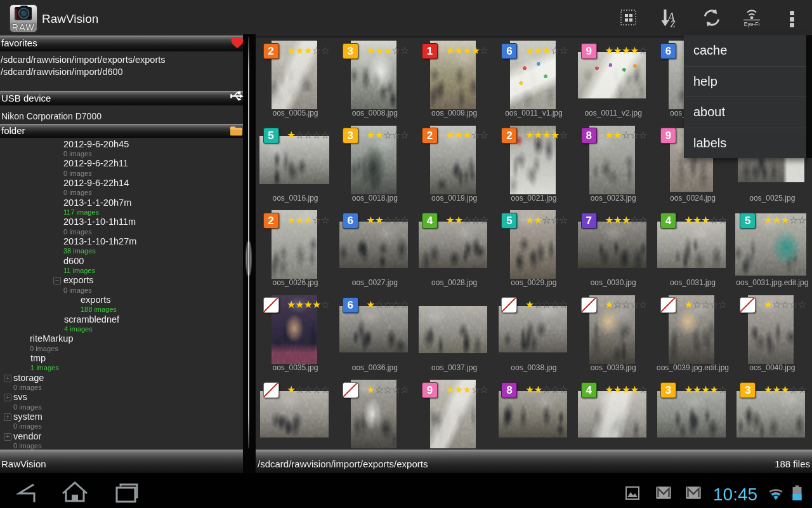  What do you see at coordinates (752, 24) in the screenshot?
I see `svg-text: Eye-Fi` at bounding box center [752, 24].